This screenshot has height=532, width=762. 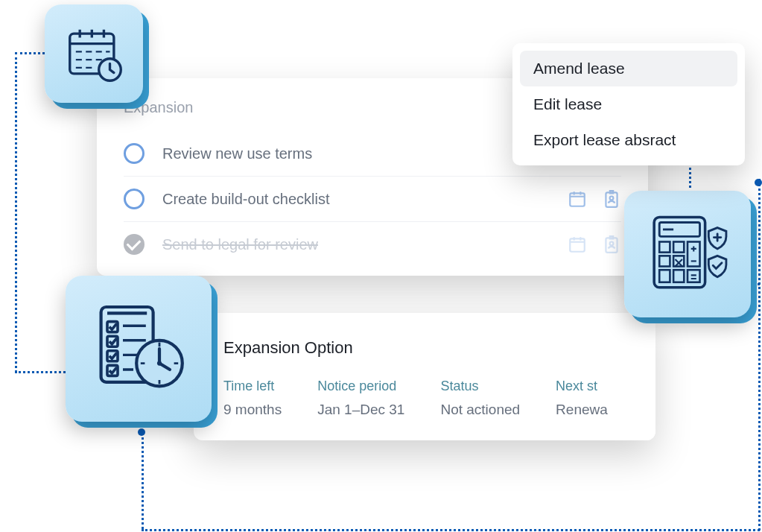 What do you see at coordinates (361, 386) in the screenshot?
I see `option-label: Notice period` at bounding box center [361, 386].